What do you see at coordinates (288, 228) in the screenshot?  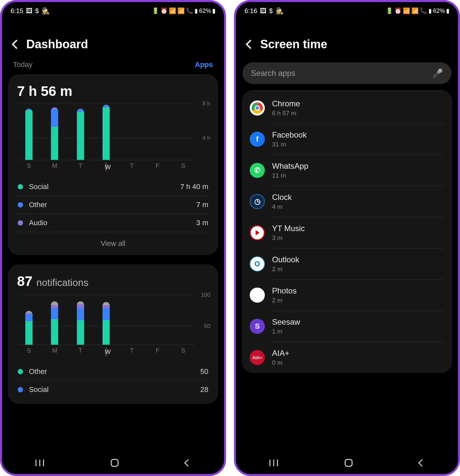 I see `app-name: YT Music` at bounding box center [288, 228].